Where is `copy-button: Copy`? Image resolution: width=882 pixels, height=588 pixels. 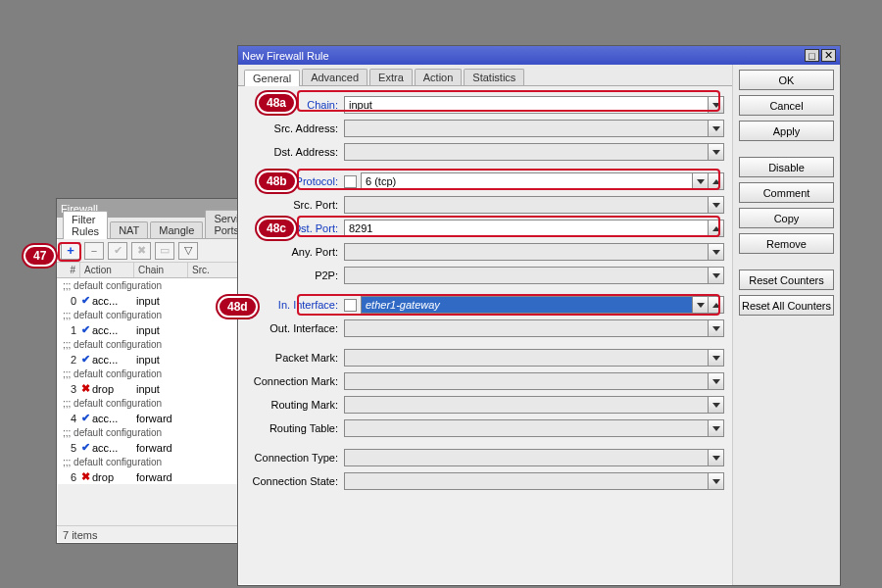 copy-button: Copy is located at coordinates (786, 218).